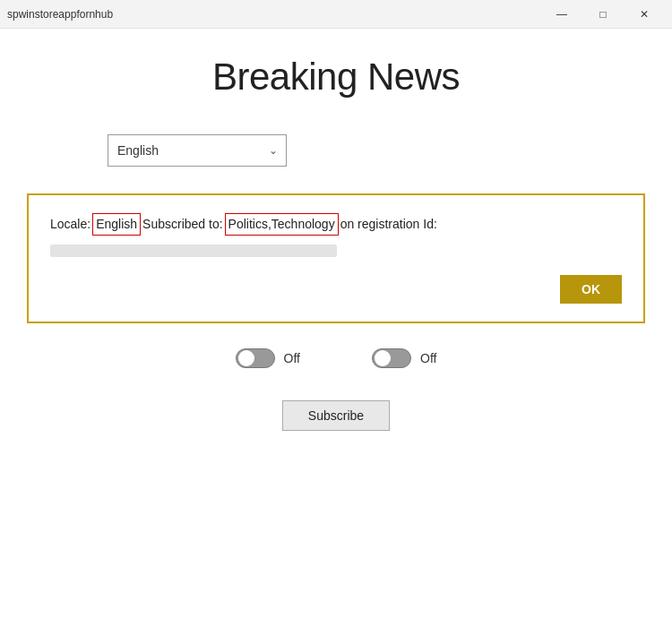 The image size is (672, 635). Describe the element at coordinates (336, 289) in the screenshot. I see `ok-button-row: OK` at that location.